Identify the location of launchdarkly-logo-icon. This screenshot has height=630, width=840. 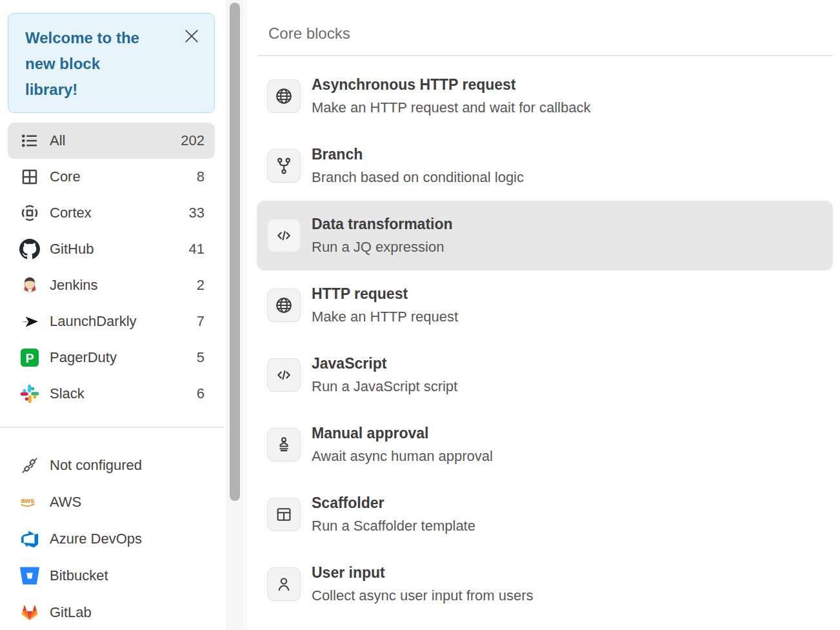
(30, 321).